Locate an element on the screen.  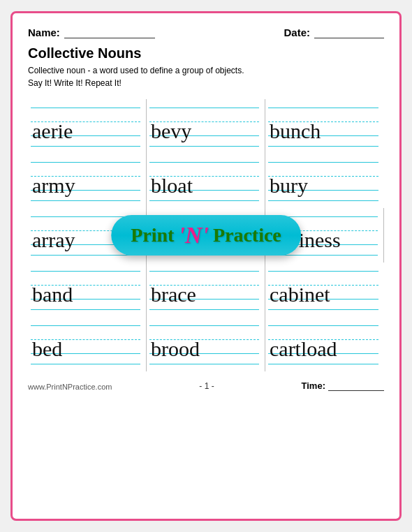
word-cell-band: band is located at coordinates (87, 290).